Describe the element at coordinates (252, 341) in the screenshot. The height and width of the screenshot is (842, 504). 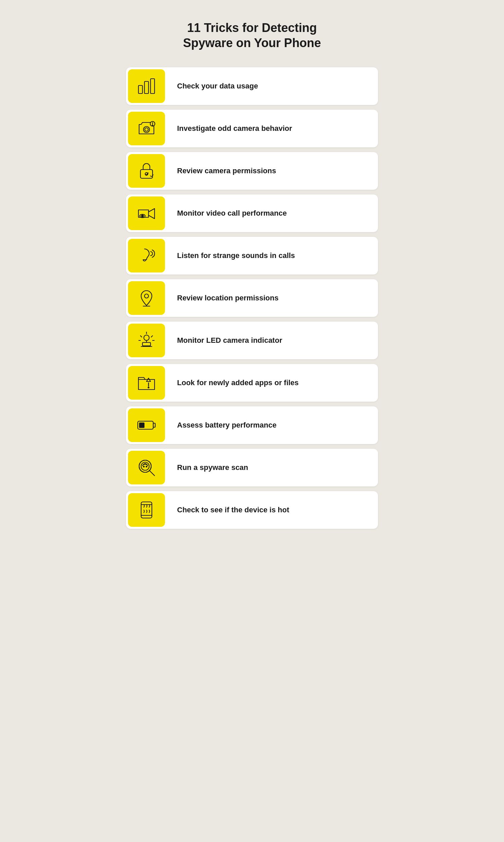
I see `list-item: Monitor LED camera indicator` at that location.